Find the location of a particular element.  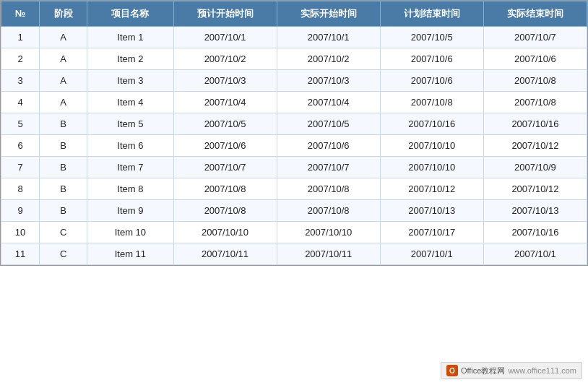

cell-plan-start: 2007/10/5 is located at coordinates (225, 124).